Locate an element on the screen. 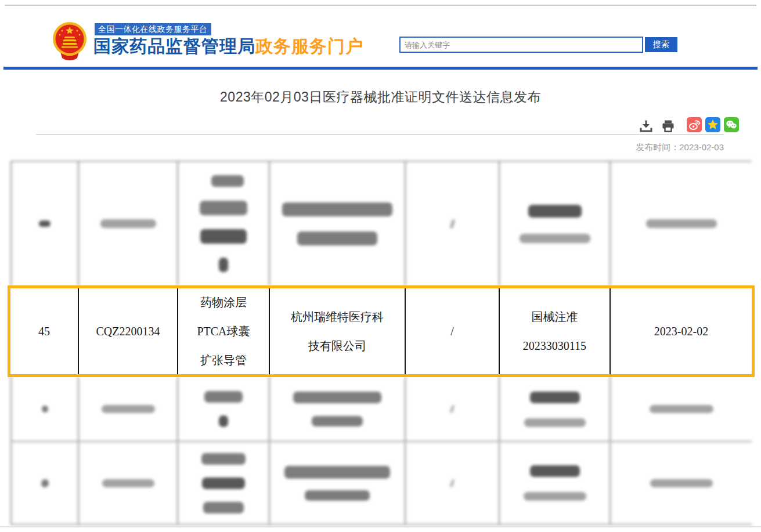 This screenshot has width=761, height=532. weibo-share-icon is located at coordinates (694, 125).